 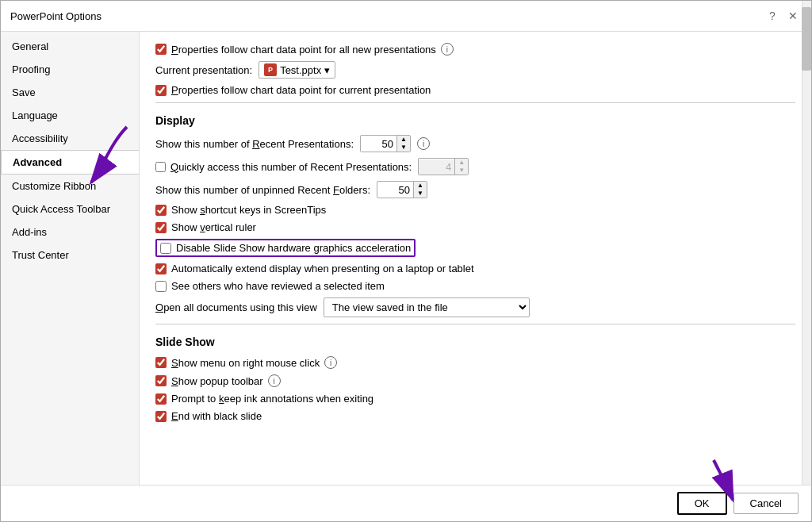 I want to click on title-bar-buttons: ? ✕, so click(x=783, y=16).